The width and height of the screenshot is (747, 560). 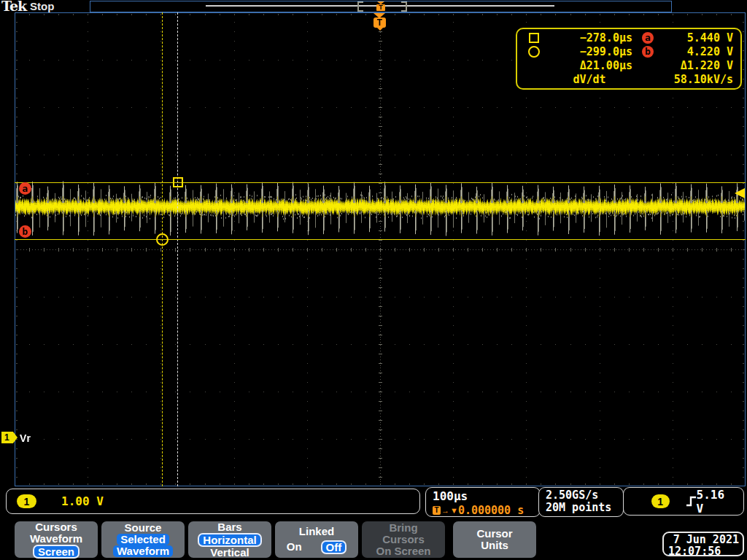 What do you see at coordinates (403, 551) in the screenshot?
I see `menu-bring-line3: On Screen` at bounding box center [403, 551].